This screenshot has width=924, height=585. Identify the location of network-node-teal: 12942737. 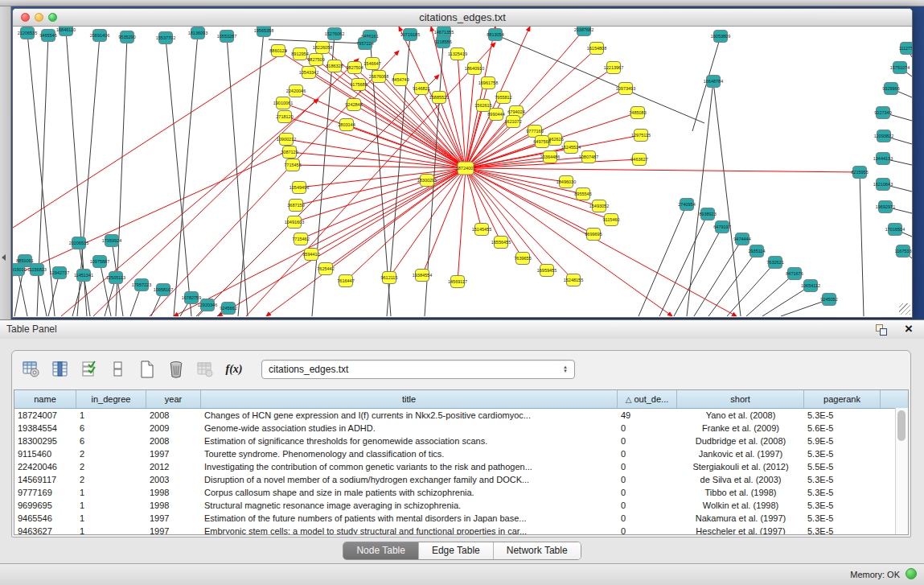
(60, 274).